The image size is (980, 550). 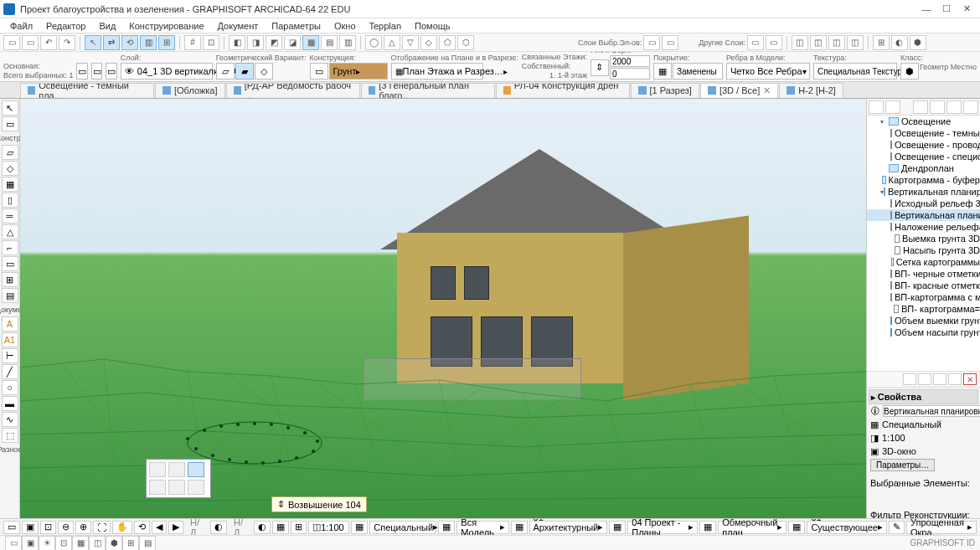 What do you see at coordinates (967, 9) in the screenshot?
I see `close-button: ✕` at bounding box center [967, 9].